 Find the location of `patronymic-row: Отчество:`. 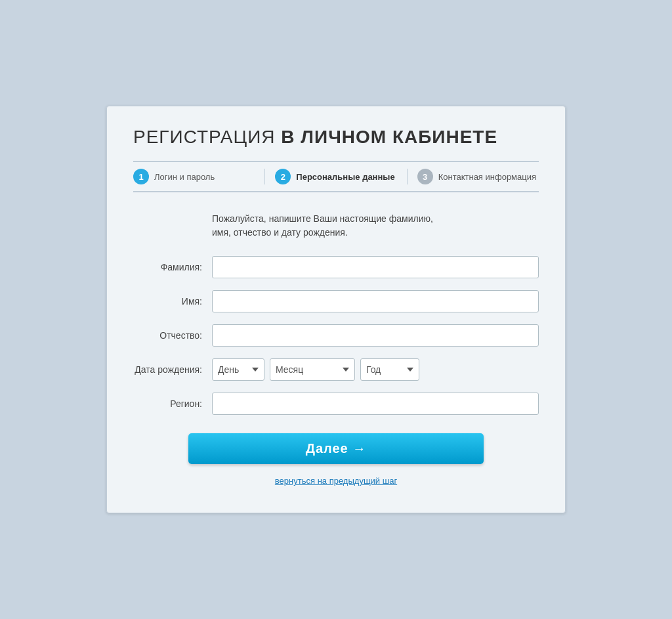

patronymic-row: Отчество: is located at coordinates (336, 335).